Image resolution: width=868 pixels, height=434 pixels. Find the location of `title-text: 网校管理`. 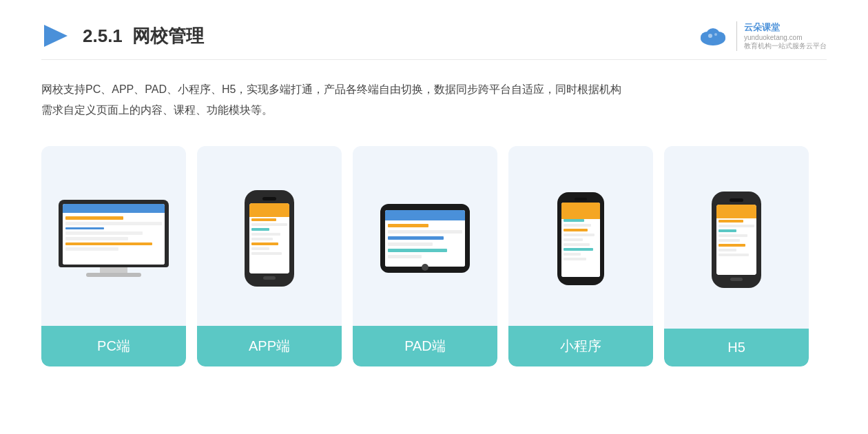

title-text: 网校管理 is located at coordinates (168, 36).